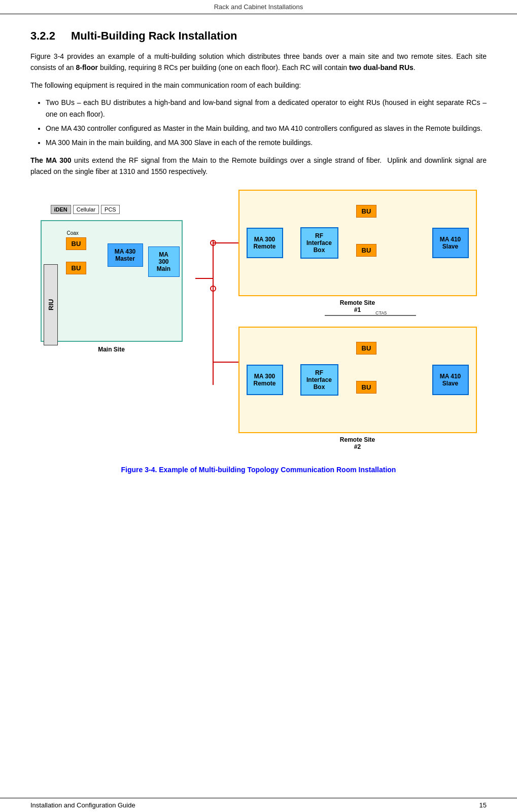 The width and height of the screenshot is (517, 812). I want to click on paragraph-2: The following equipment is required in t…, so click(259, 85).